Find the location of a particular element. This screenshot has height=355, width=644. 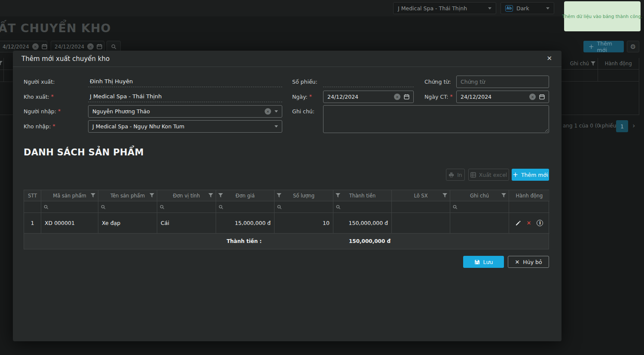

ghi-chu-textarea is located at coordinates (436, 119).